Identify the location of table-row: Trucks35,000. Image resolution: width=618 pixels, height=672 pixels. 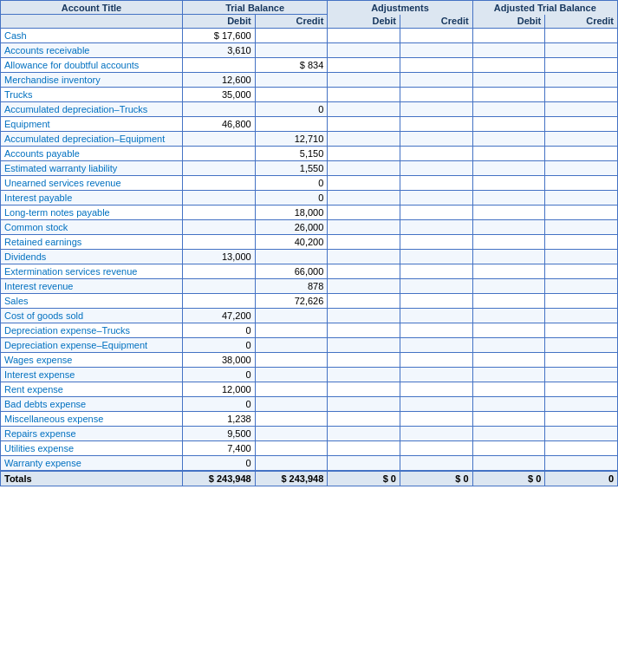
(309, 95).